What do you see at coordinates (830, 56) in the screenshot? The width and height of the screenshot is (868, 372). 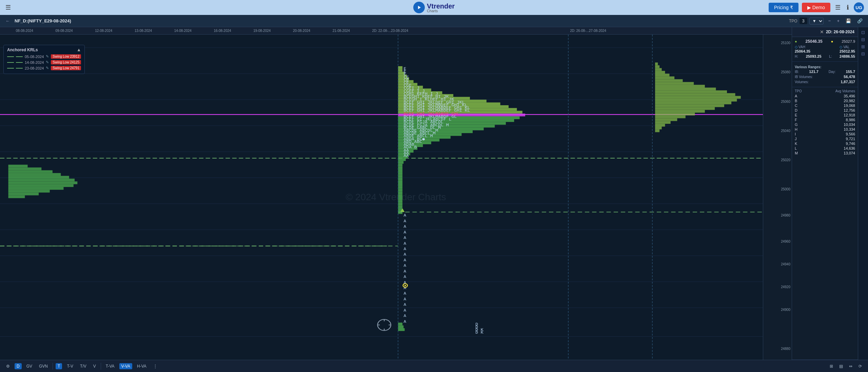 I see `low-label: L:` at bounding box center [830, 56].